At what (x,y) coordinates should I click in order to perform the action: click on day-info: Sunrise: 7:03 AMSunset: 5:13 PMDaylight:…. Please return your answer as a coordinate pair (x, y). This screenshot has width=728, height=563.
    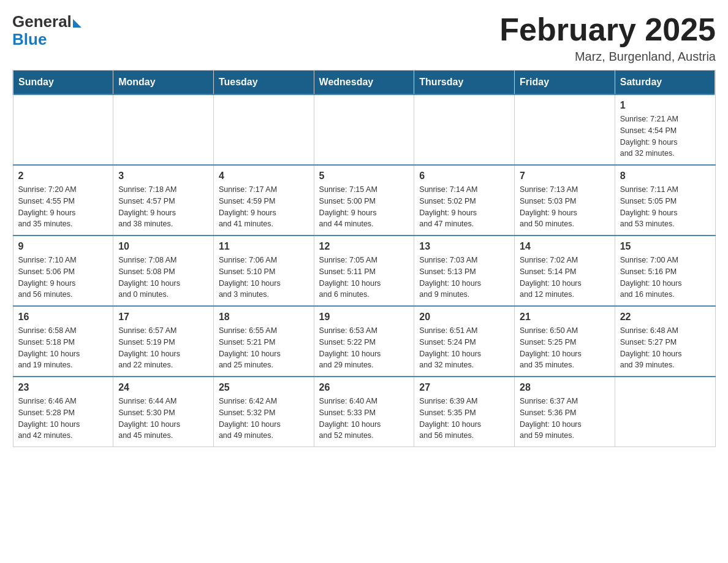
    Looking at the image, I should click on (464, 277).